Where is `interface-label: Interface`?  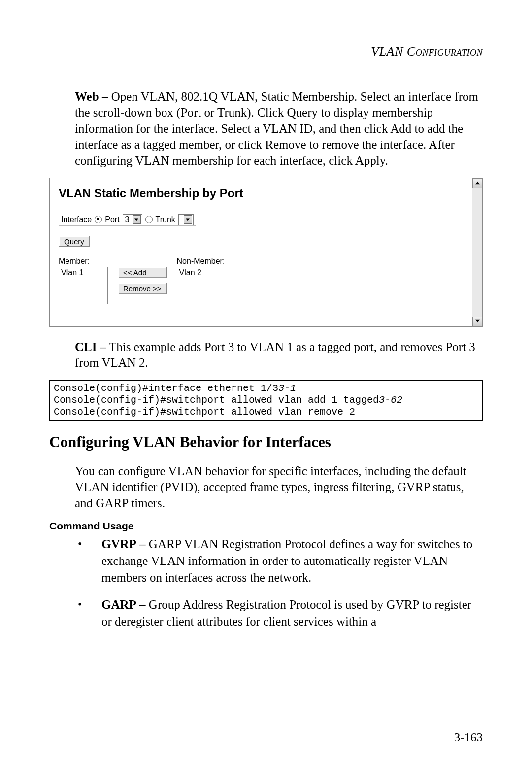 interface-label: Interface is located at coordinates (76, 220).